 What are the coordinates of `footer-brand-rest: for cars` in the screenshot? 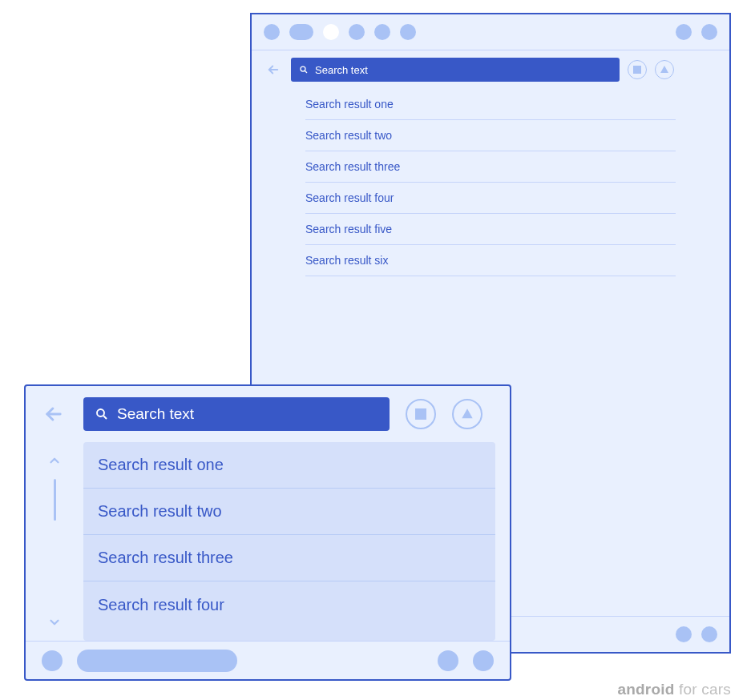 It's located at (703, 689).